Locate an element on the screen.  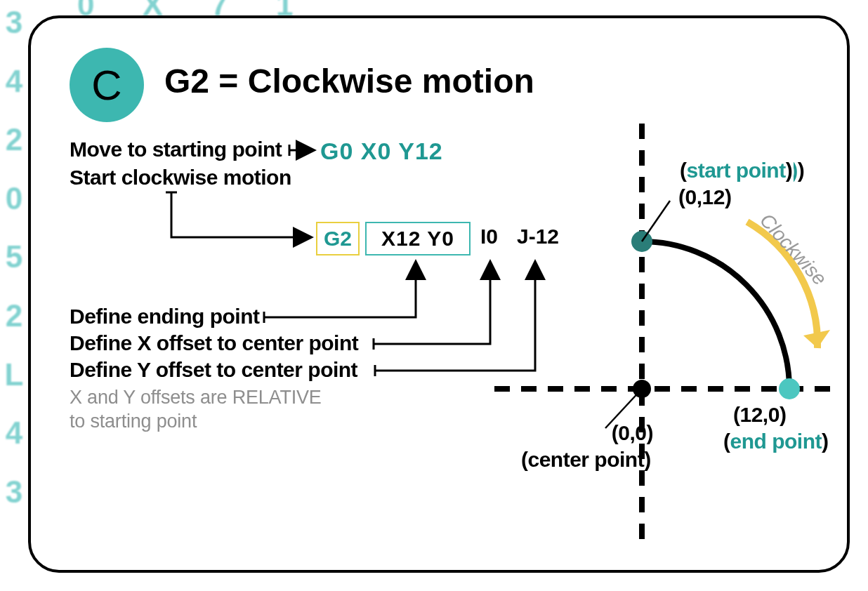
end-point-label: (end point) is located at coordinates (775, 441).